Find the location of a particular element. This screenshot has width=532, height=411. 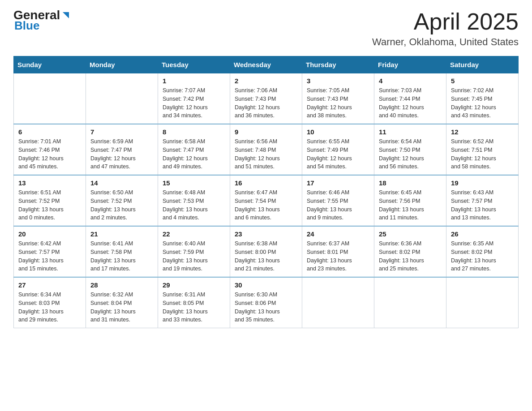

day-info: Sunrise: 6:35 AMSunset: 8:02 PMDaylight:… is located at coordinates (482, 256).